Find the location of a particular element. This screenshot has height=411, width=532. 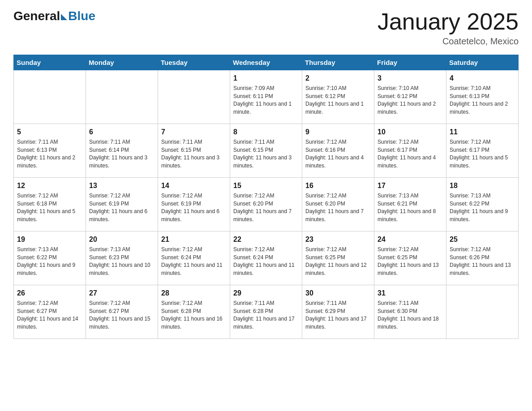

calendar-cell: 27Sunrise: 7:12 AM Sunset: 6:27 PM Dayli… is located at coordinates (122, 312).